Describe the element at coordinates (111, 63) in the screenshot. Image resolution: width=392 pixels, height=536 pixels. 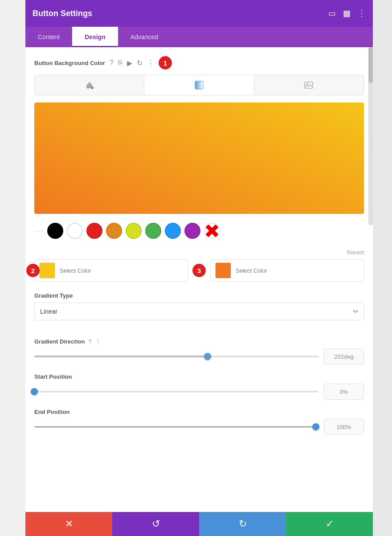
I see `help-icon: ?` at that location.